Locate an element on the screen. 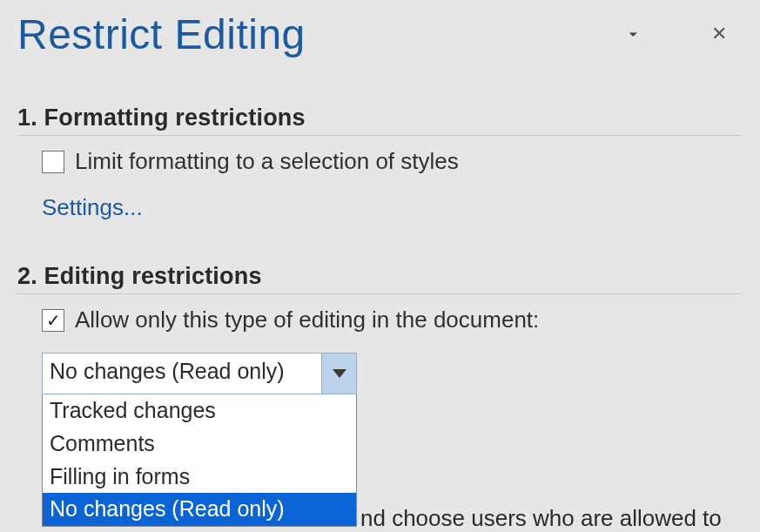 The width and height of the screenshot is (760, 532). option-comments: Comments is located at coordinates (199, 444).